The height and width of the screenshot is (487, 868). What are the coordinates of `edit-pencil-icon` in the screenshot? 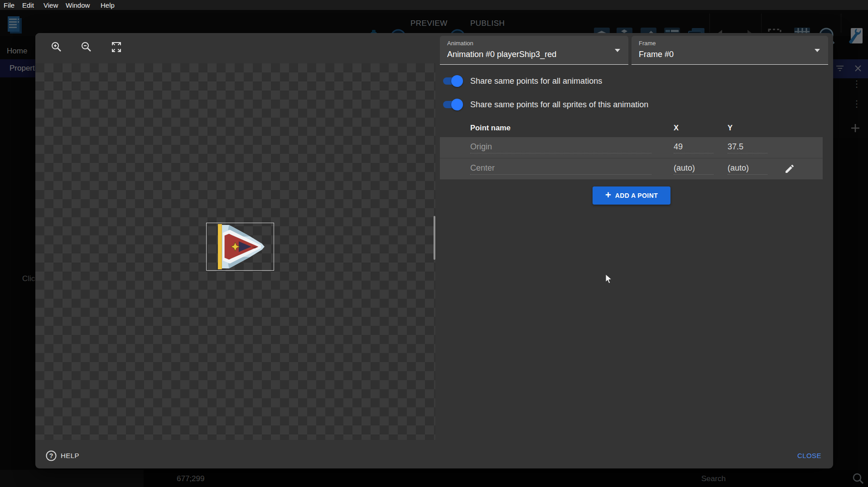 It's located at (790, 169).